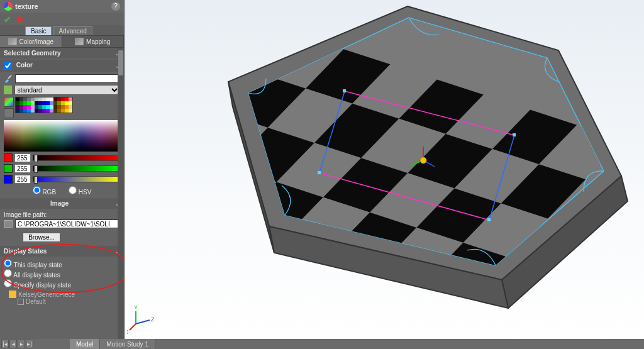  What do you see at coordinates (62, 53) in the screenshot?
I see `section-selected-geometry-head: Selected Geometry ⌄` at bounding box center [62, 53].